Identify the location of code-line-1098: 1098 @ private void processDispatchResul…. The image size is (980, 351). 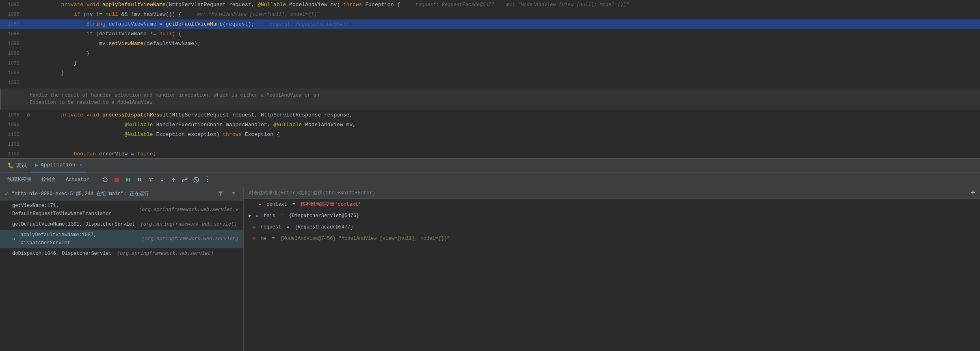
(490, 115).